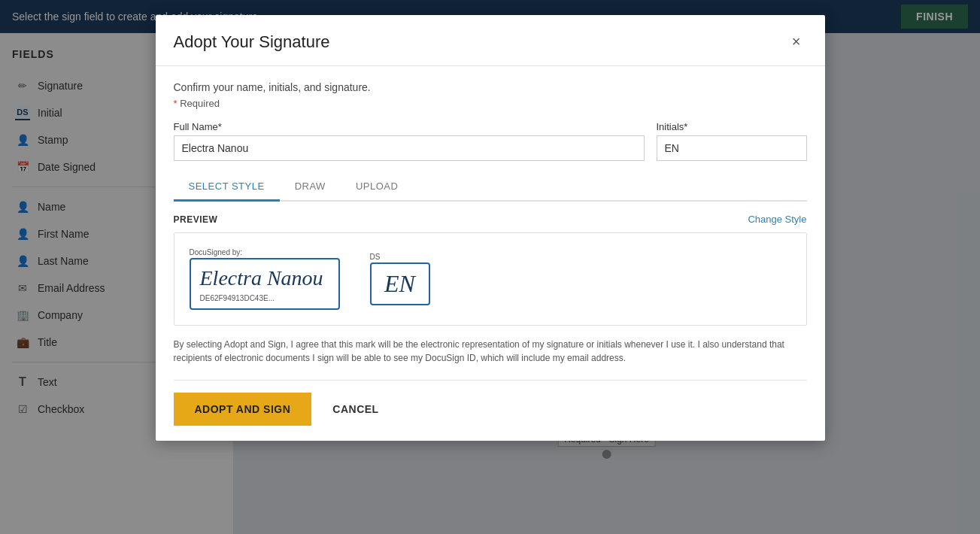 The height and width of the screenshot is (534, 980). What do you see at coordinates (196, 220) in the screenshot?
I see `preview-label: PREVIEW` at bounding box center [196, 220].